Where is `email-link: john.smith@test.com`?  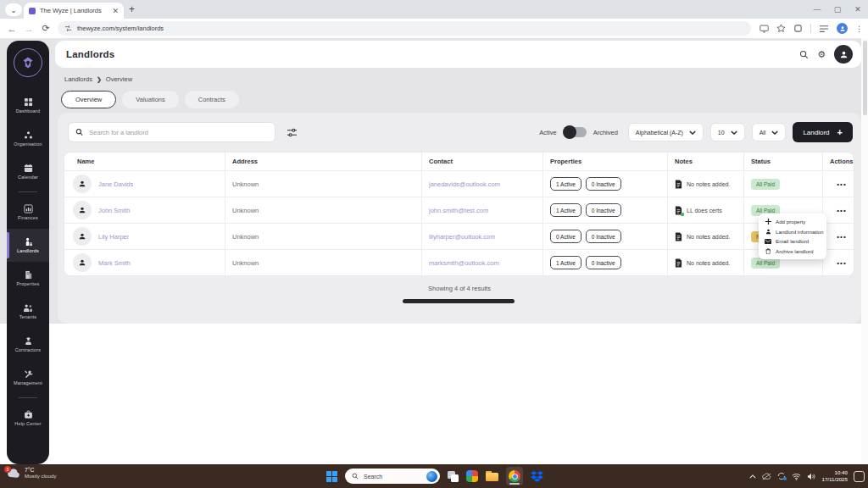 email-link: john.smith@test.com is located at coordinates (459, 210).